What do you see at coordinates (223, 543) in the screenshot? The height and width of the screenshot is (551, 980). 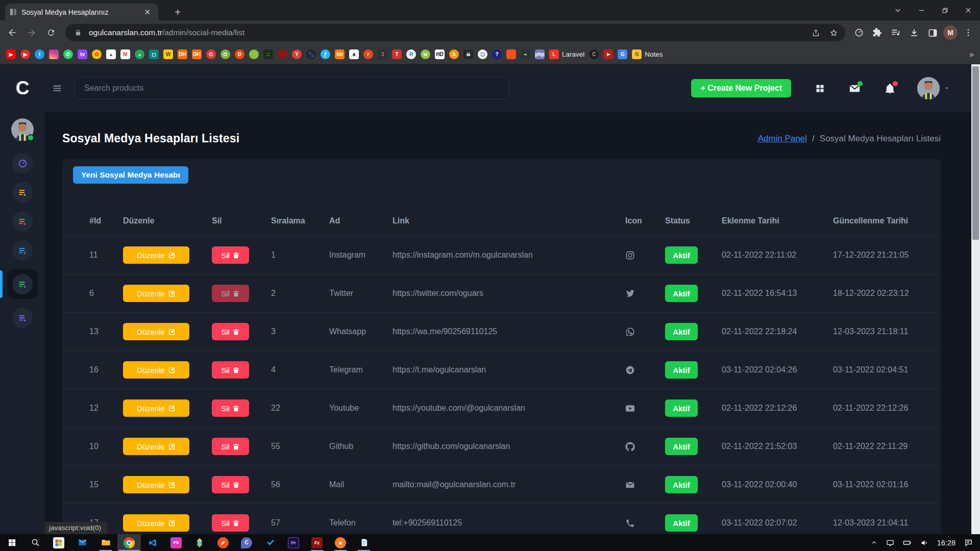 I see `taskbar-pencil-icon` at bounding box center [223, 543].